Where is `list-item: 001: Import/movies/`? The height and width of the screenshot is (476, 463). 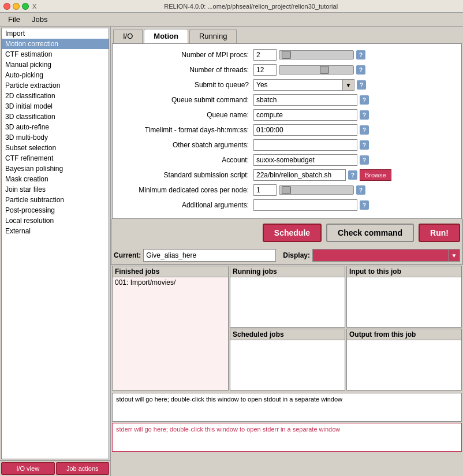 list-item: 001: Import/movies/ is located at coordinates (170, 282).